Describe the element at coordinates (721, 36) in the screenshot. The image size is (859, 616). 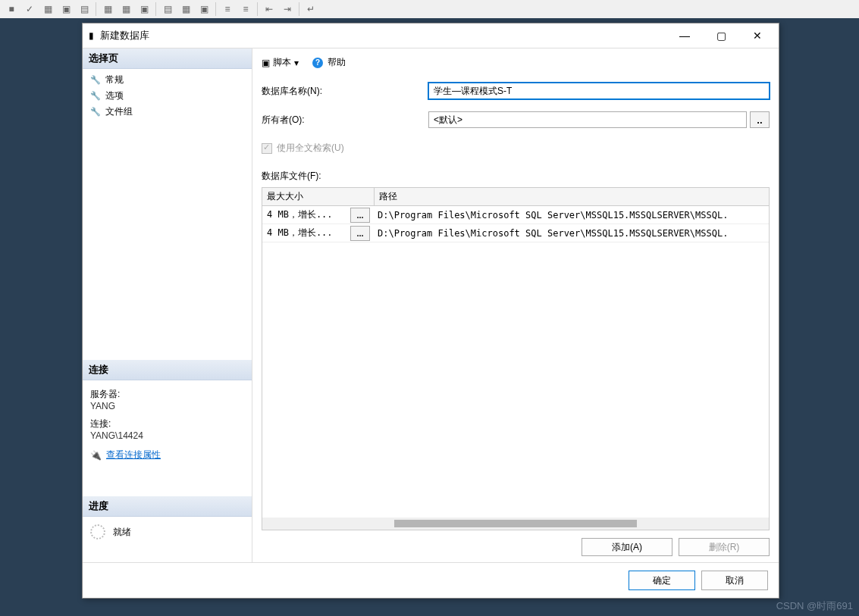
I see `maximize-button: ▢` at that location.